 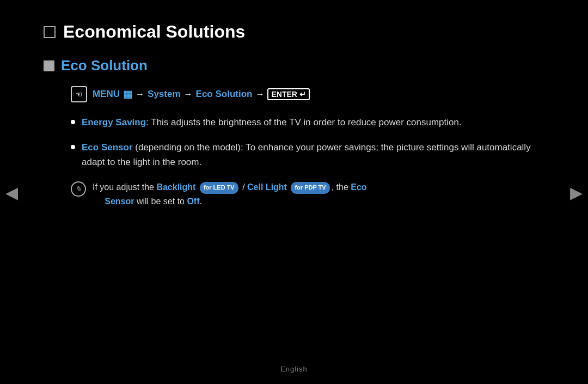 I want to click on menu-path: ☜ MENU ▦ → System → Eco Solution → ENTER…, so click(x=308, y=94).